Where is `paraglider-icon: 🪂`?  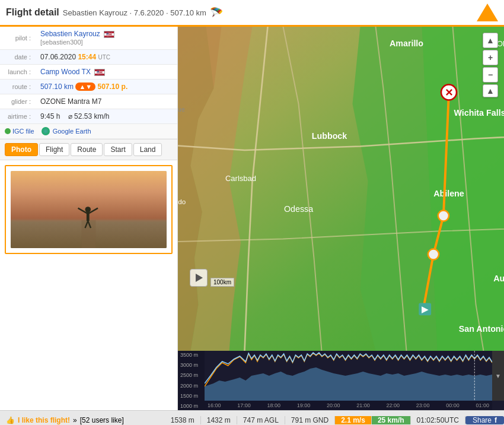 paraglider-icon: 🪂 is located at coordinates (216, 12).